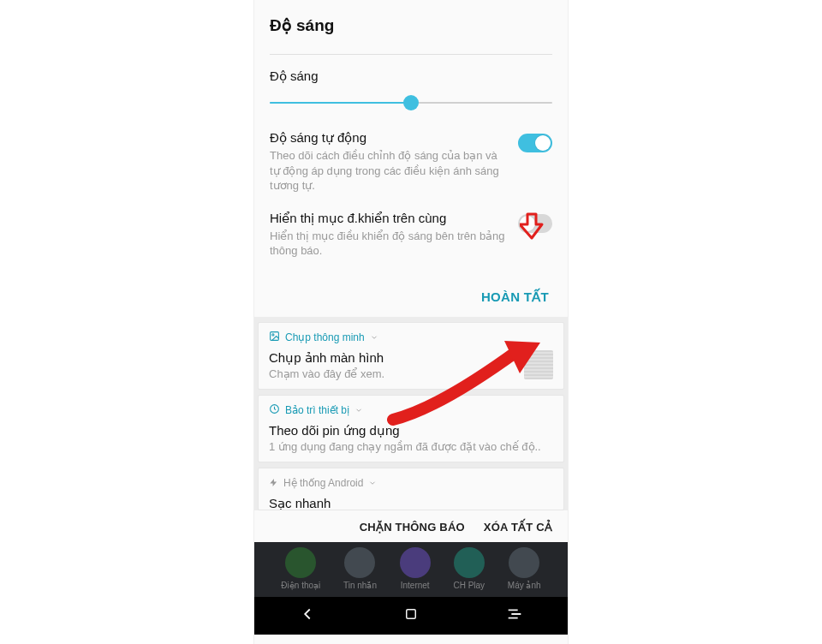 The image size is (822, 644). Describe the element at coordinates (411, 447) in the screenshot. I see `notif-desc: 1 ứng dụng đang chạy ngầm đã được đặt và…` at that location.